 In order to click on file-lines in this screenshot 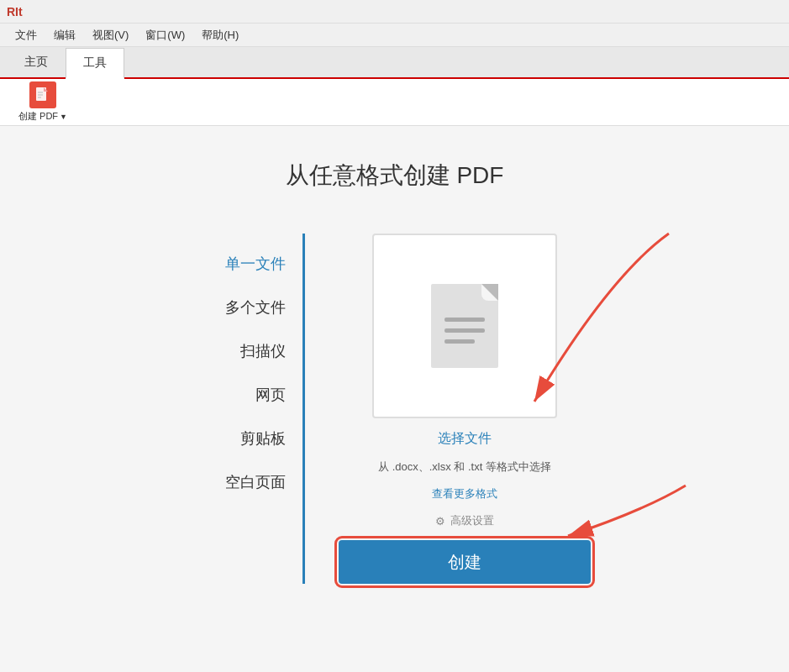, I will do `click(465, 331)`.